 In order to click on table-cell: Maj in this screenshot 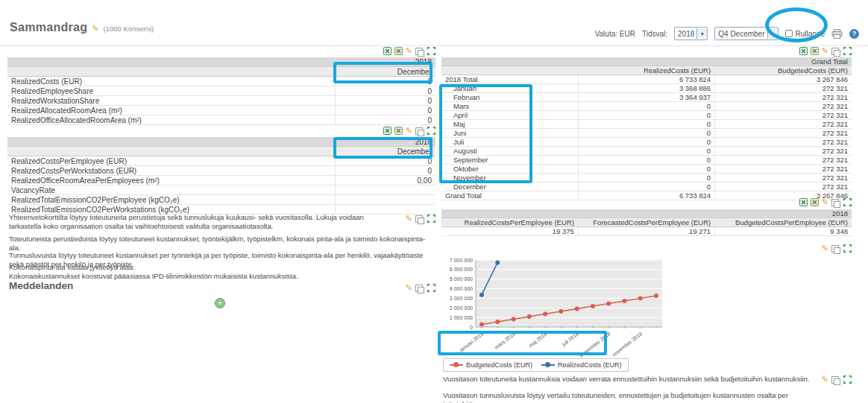, I will do `click(510, 124)`.